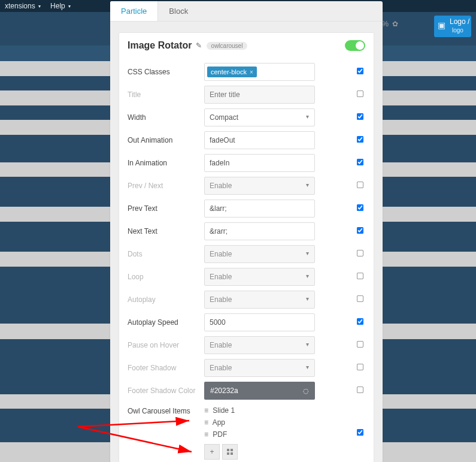  Describe the element at coordinates (212, 452) in the screenshot. I see `add-item-button: +` at that location.